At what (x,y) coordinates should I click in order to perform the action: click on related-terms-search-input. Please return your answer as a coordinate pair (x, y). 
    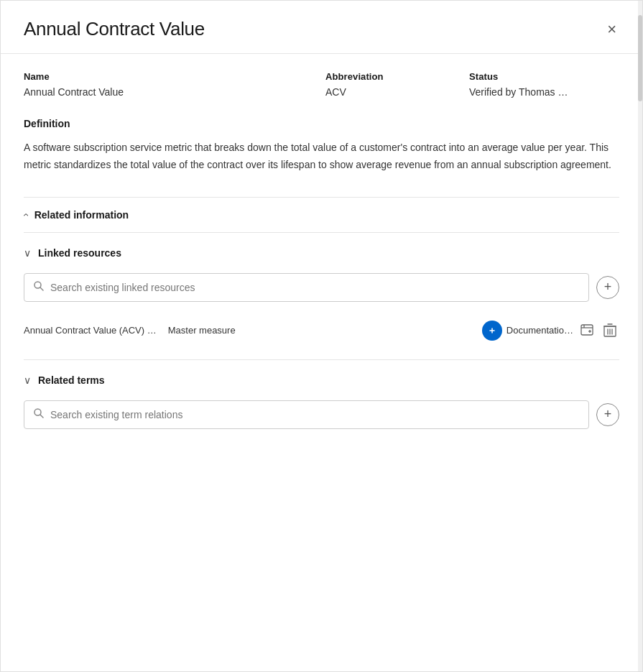
    Looking at the image, I should click on (315, 415).